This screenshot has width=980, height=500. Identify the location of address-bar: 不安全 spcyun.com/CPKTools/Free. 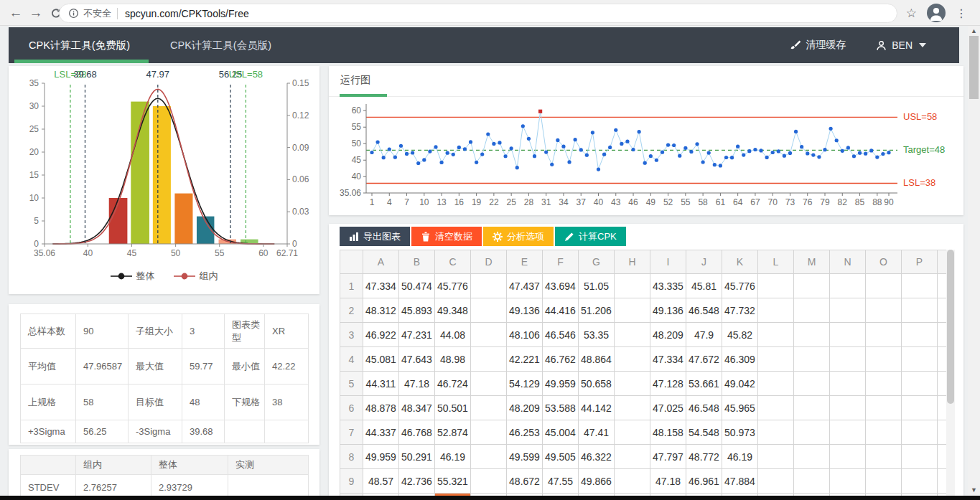
(478, 13).